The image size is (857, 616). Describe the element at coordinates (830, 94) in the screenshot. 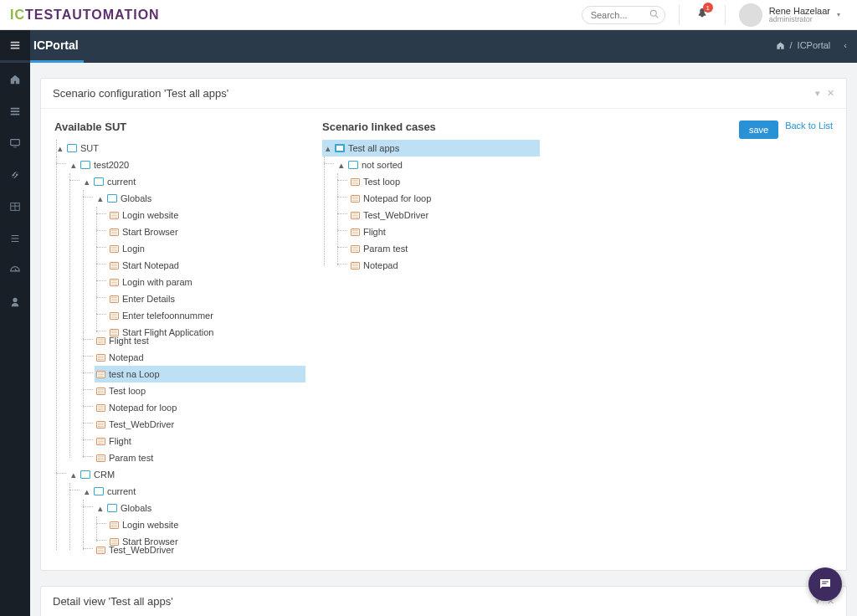

I see `panel-close-icon: ✕` at that location.